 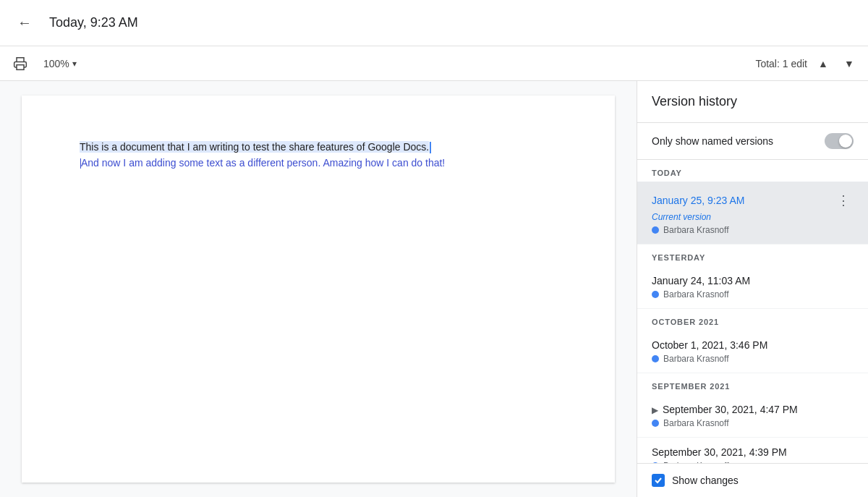 What do you see at coordinates (752, 102) in the screenshot?
I see `version-panel-header: Version history` at bounding box center [752, 102].